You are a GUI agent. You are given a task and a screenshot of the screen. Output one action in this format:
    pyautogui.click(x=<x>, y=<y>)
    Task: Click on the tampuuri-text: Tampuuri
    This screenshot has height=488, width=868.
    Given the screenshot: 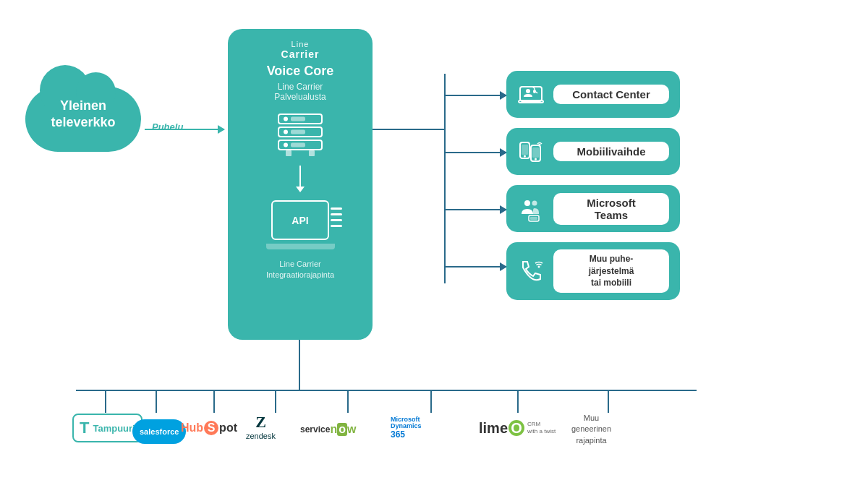 What is the action you would take?
    pyautogui.click(x=114, y=428)
    